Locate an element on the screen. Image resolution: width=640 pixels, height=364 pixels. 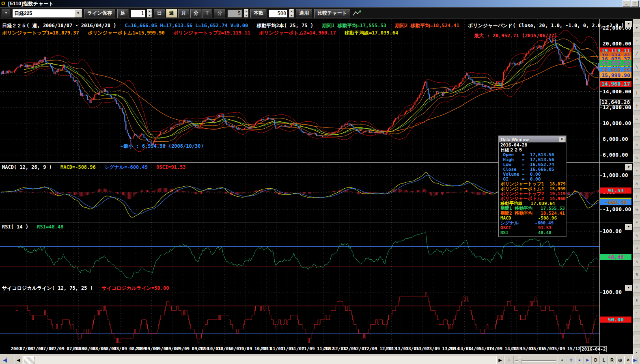
zoom-out-button: − is located at coordinates (509, 360).